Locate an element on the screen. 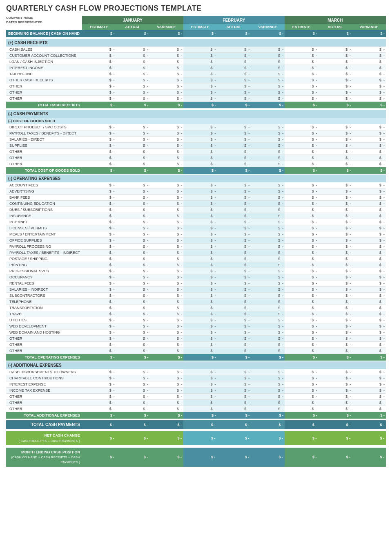  tcogs-jan-var: $ - is located at coordinates (167, 170).